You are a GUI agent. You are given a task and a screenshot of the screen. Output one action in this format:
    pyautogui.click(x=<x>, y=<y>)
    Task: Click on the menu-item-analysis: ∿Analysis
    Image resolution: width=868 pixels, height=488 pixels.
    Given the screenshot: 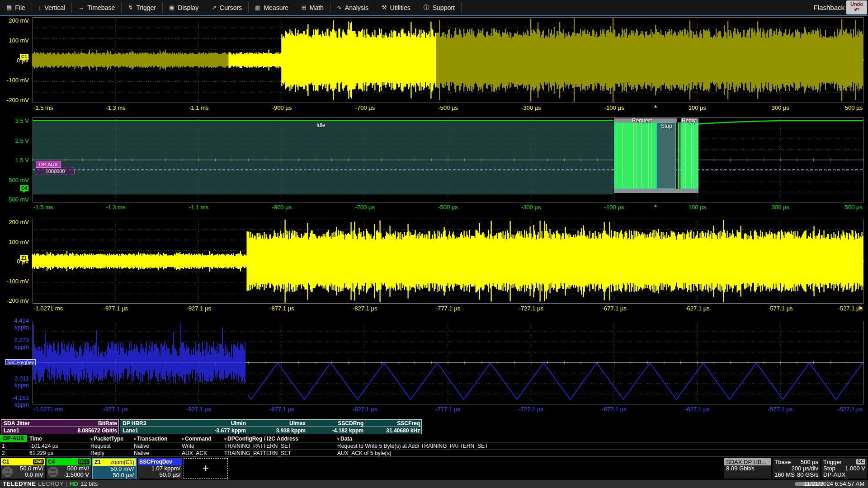 What is the action you would take?
    pyautogui.click(x=353, y=7)
    